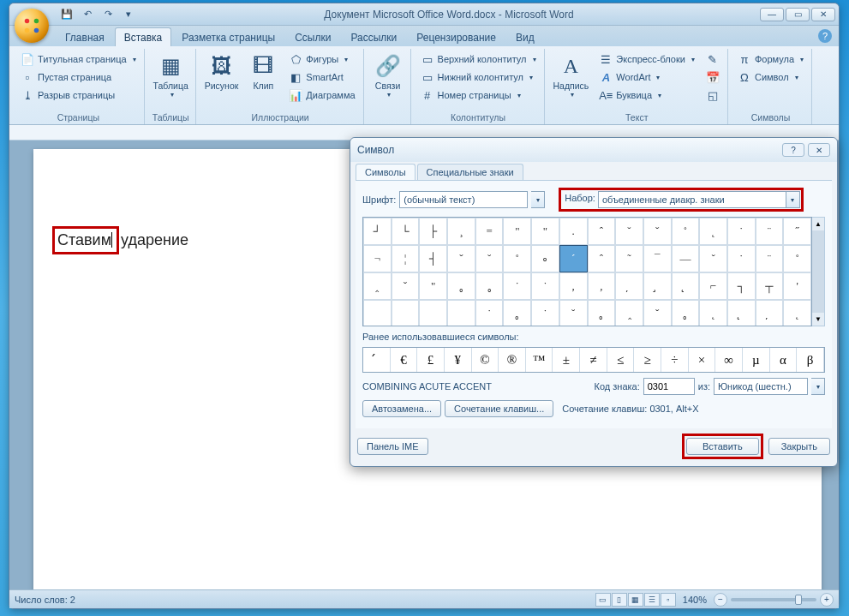 Image resolution: width=849 pixels, height=616 pixels. Describe the element at coordinates (431, 360) in the screenshot. I see `recent-symbol-cell: £` at that location.